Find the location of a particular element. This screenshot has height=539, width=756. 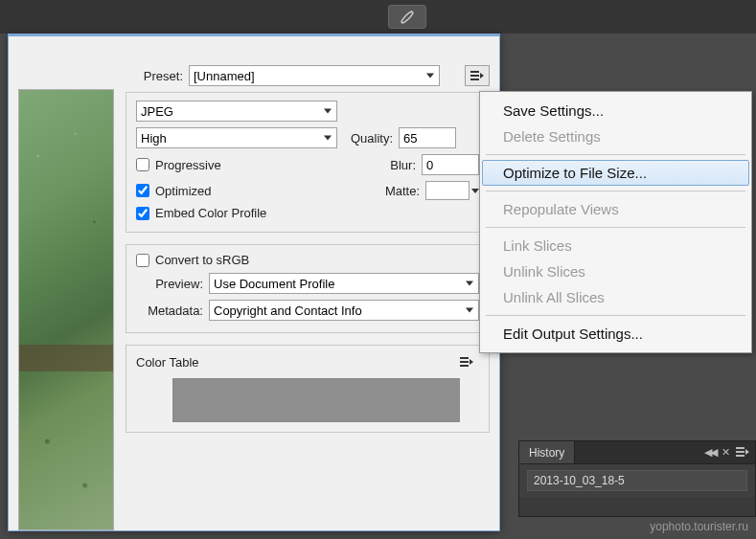

progressive-checkbox-row: Progressive is located at coordinates (248, 165).